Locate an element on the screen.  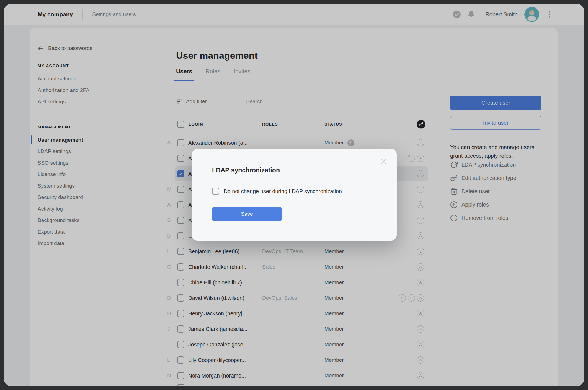
modal-checkbox-label: Do not change user during LDAP synchroni… is located at coordinates (283, 191).